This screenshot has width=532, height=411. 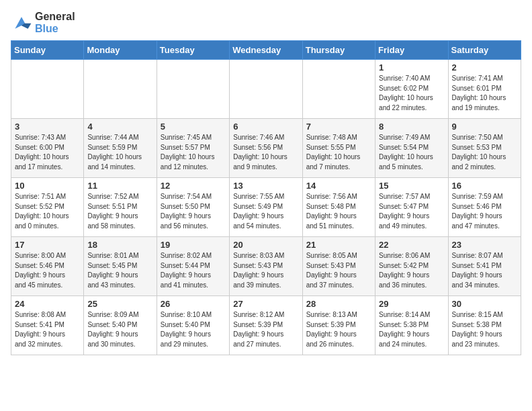 I want to click on logo: General Blue, so click(x=43, y=23).